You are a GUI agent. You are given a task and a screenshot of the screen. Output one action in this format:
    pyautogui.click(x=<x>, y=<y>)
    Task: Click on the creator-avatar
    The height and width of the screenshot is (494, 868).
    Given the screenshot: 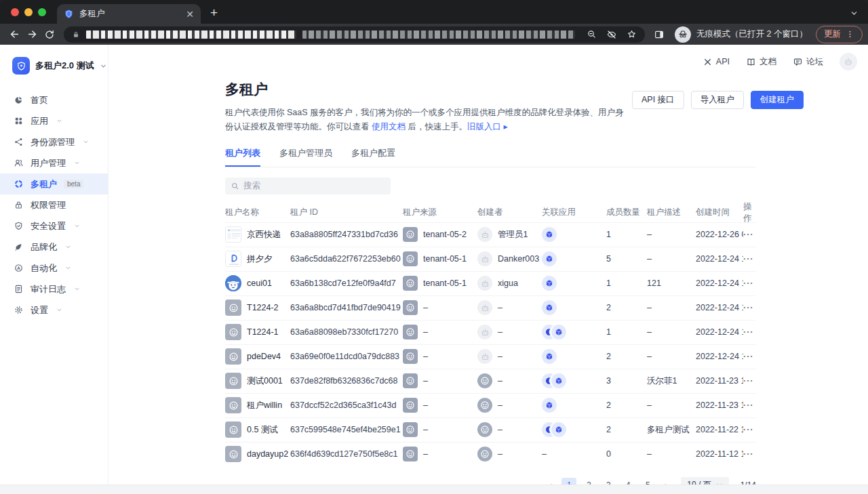 What is the action you would take?
    pyautogui.click(x=485, y=283)
    